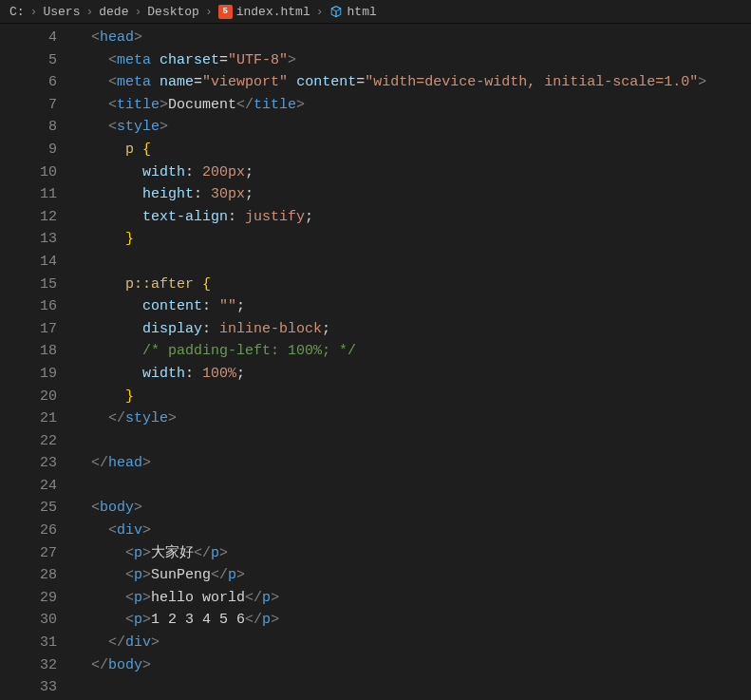 The width and height of the screenshot is (751, 700). Describe the element at coordinates (226, 11) in the screenshot. I see `html5-icon: 5` at that location.